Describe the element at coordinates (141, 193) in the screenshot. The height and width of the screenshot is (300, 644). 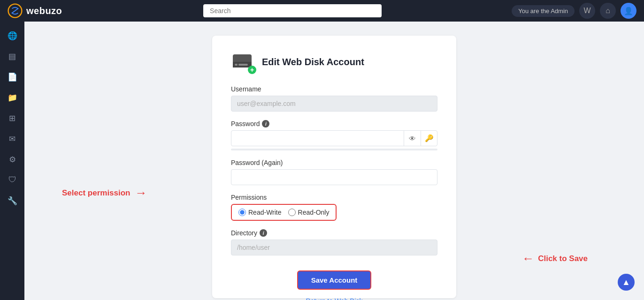
I see `arrow-right-icon: →` at that location.